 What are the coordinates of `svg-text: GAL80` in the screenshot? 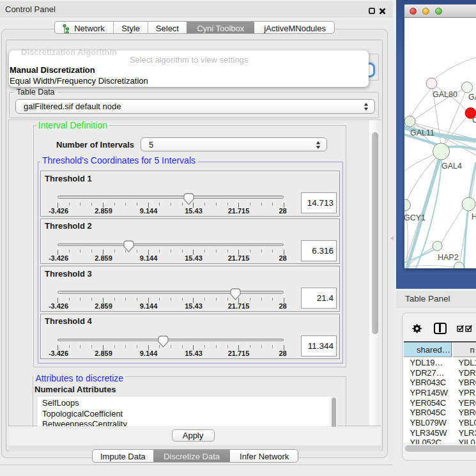 It's located at (445, 95).